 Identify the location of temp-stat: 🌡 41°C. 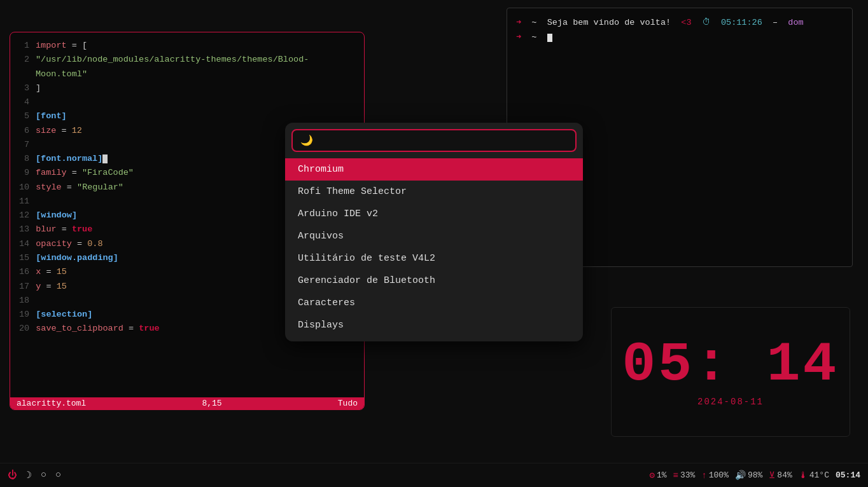
(814, 476).